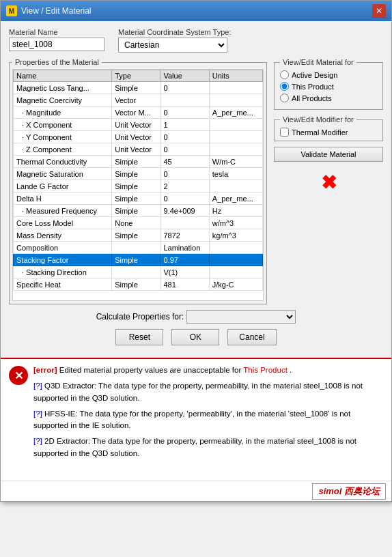  I want to click on radio-this-product-input, so click(284, 86).